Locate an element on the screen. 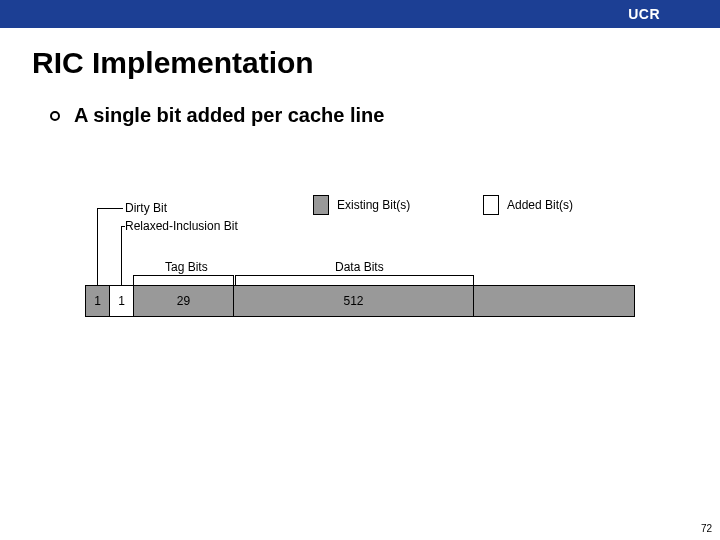 This screenshot has height=540, width=720. legend-existing-box is located at coordinates (321, 205).